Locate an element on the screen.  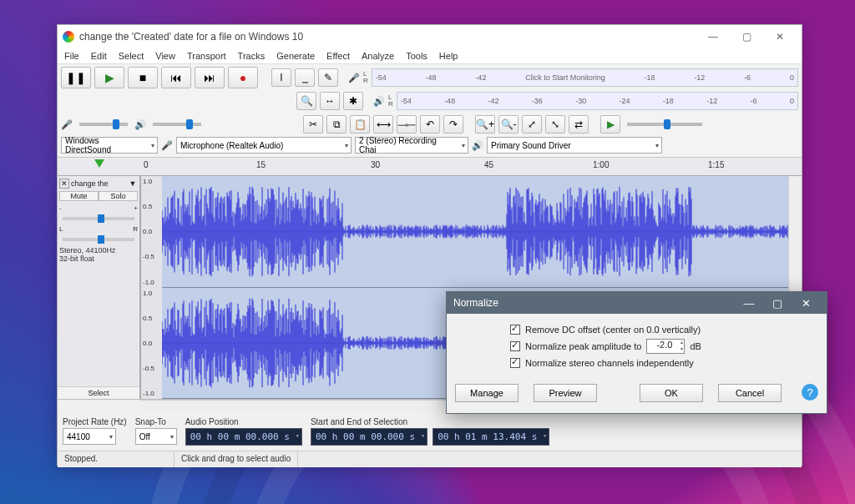
skip-start-button: ⏮ is located at coordinates (176, 78).